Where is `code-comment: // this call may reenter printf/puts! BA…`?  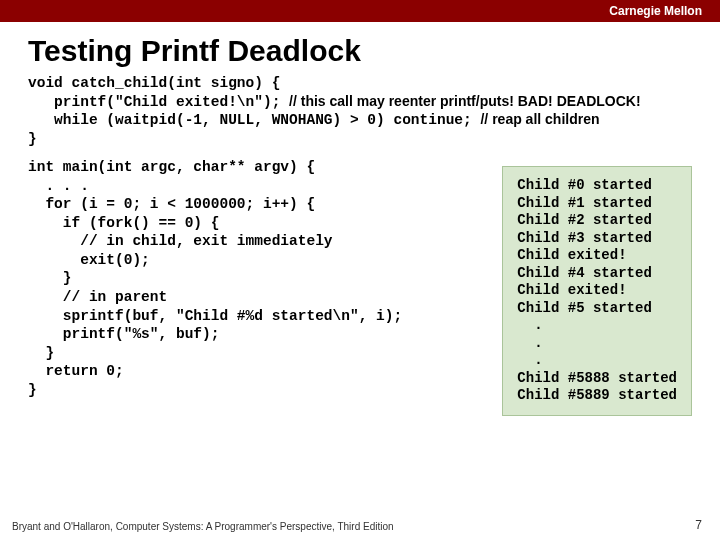
code-comment: // this call may reenter printf/puts! BA… is located at coordinates (465, 101).